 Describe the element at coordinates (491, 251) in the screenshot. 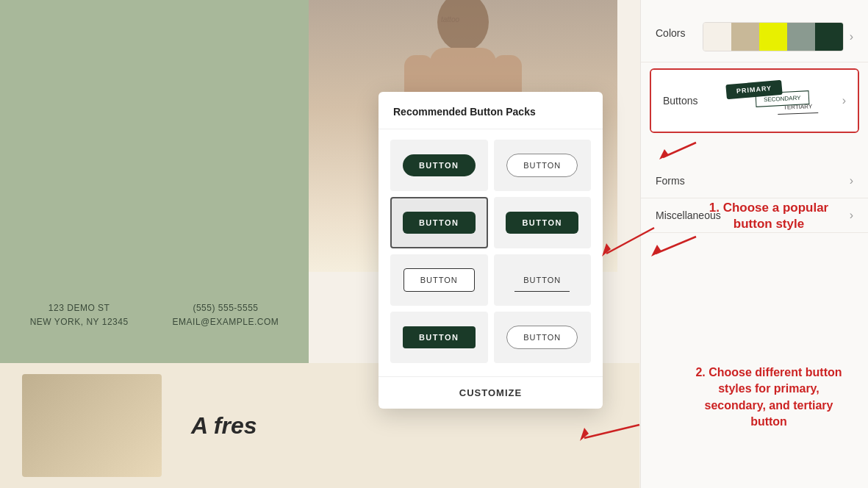

I see `button-grid: BUTTON BUTTON BUTTON BUTTON BUTTON BUTTO…` at that location.